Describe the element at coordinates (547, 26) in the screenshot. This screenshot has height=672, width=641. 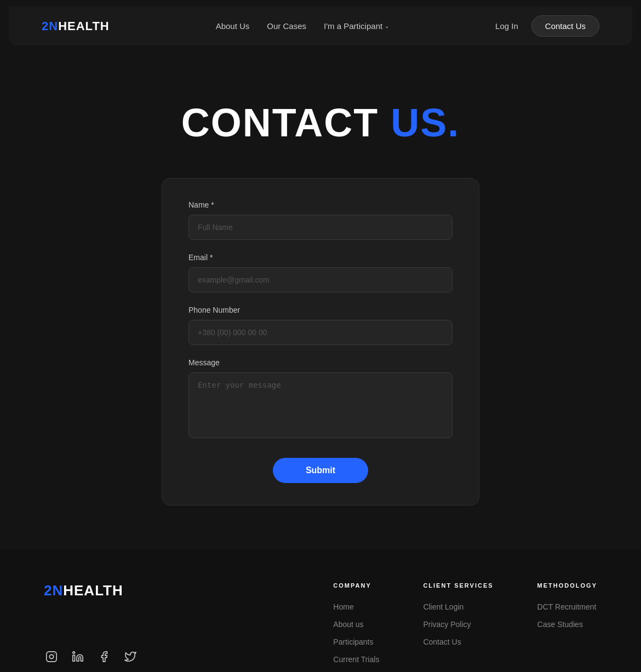
I see `nav-right: Log In Contact Us` at that location.